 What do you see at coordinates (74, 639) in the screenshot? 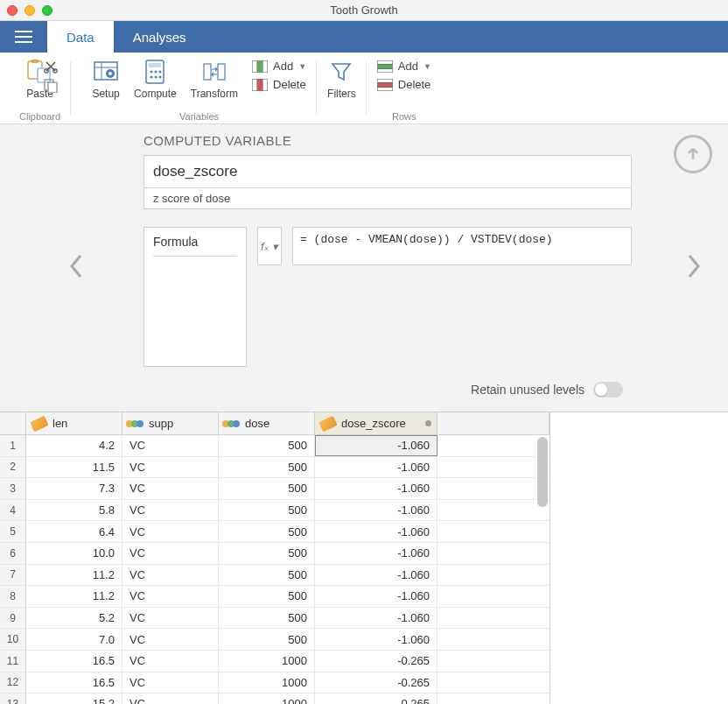
I see `cell: 7.0` at bounding box center [74, 639].